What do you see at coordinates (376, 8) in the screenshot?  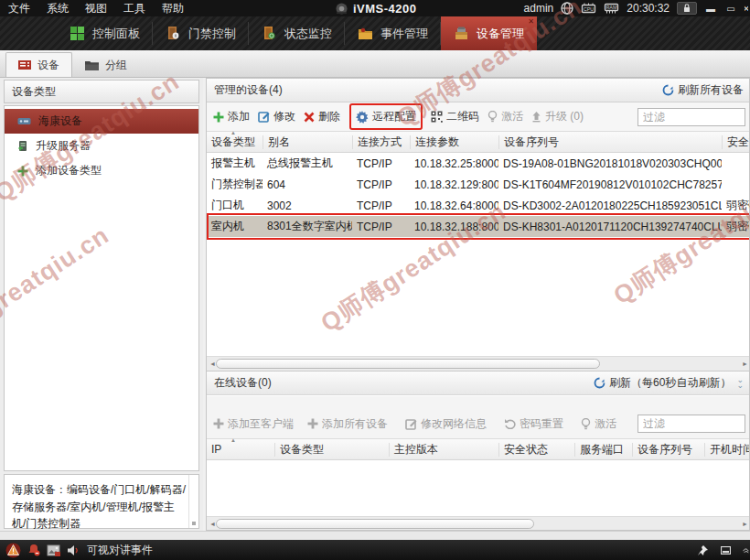 I see `app-logo: iVMS-4200` at bounding box center [376, 8].